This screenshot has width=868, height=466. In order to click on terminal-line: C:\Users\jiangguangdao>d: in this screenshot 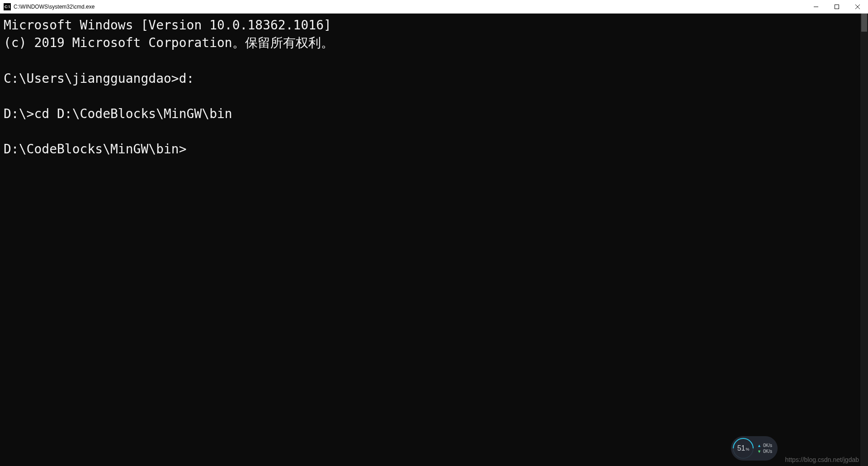, I will do `click(99, 79)`.